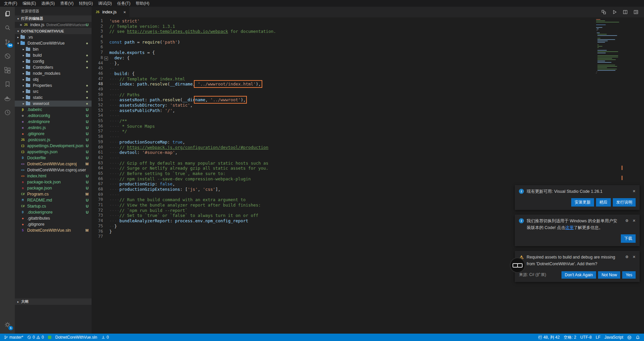 The height and width of the screenshot is (341, 644). I want to click on code-line: 47····// Template for index.html, so click(343, 79).